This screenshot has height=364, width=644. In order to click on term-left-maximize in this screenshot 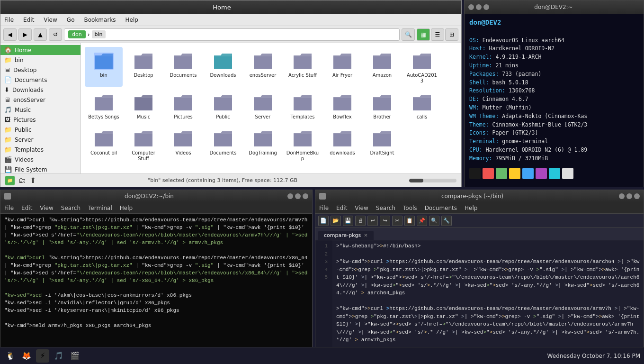, I will do `click(298, 196)`.